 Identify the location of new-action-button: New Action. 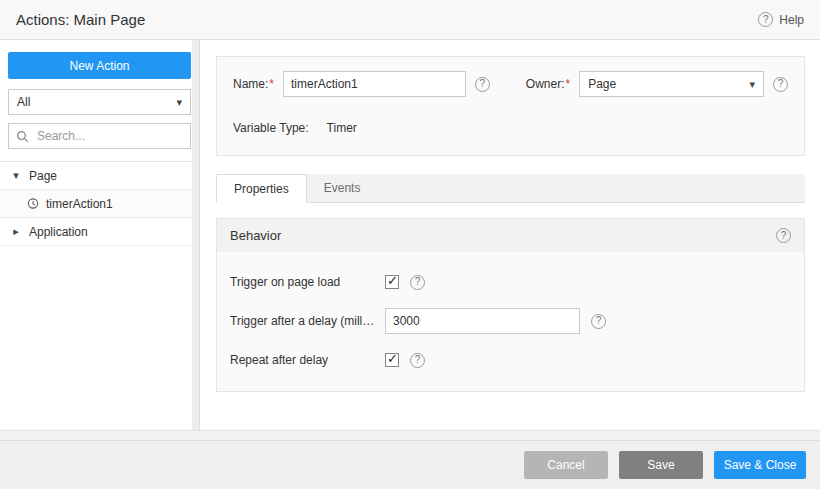
(100, 66).